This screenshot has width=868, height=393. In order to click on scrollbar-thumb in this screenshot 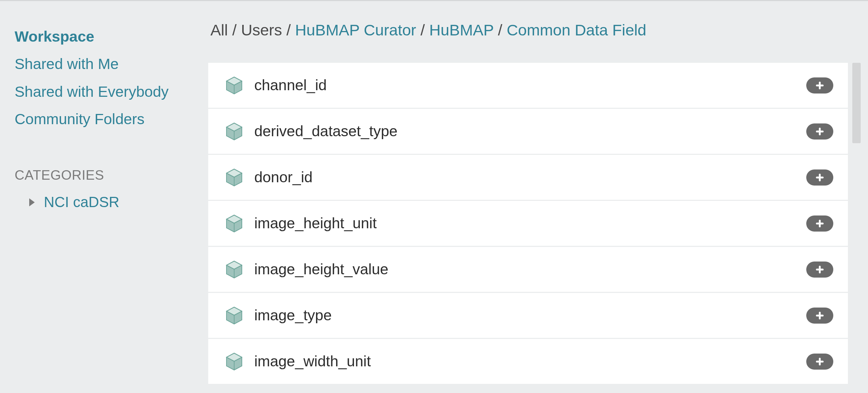, I will do `click(856, 103)`.